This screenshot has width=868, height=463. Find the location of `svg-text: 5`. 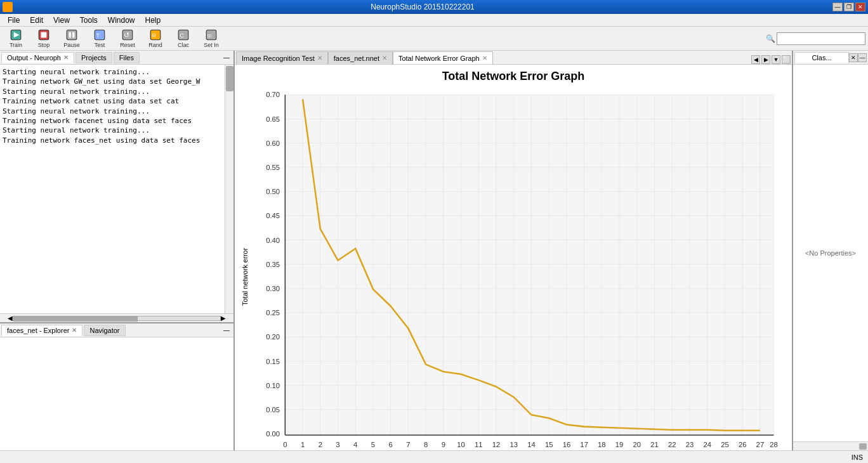

svg-text: 5 is located at coordinates (373, 445).